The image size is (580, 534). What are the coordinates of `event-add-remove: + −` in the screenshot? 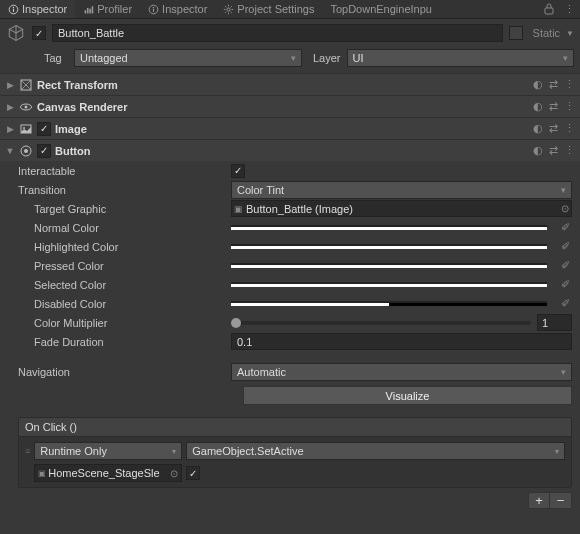 It's located at (286, 500).